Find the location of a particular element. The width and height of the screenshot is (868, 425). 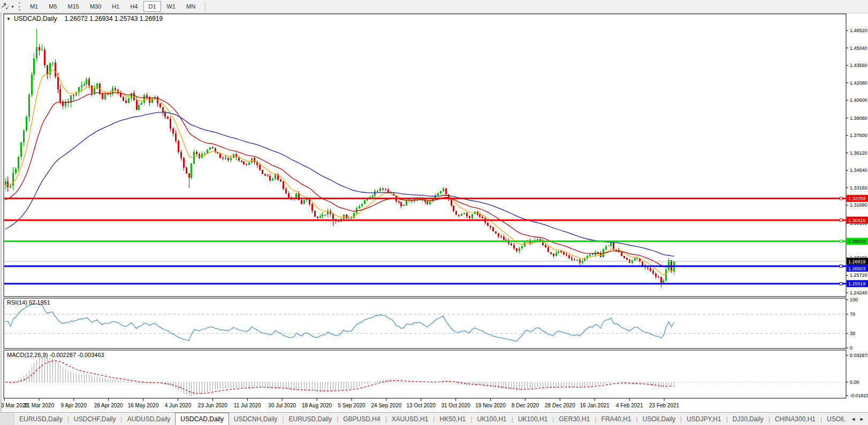

svg-text: 1.46520 is located at coordinates (858, 31).